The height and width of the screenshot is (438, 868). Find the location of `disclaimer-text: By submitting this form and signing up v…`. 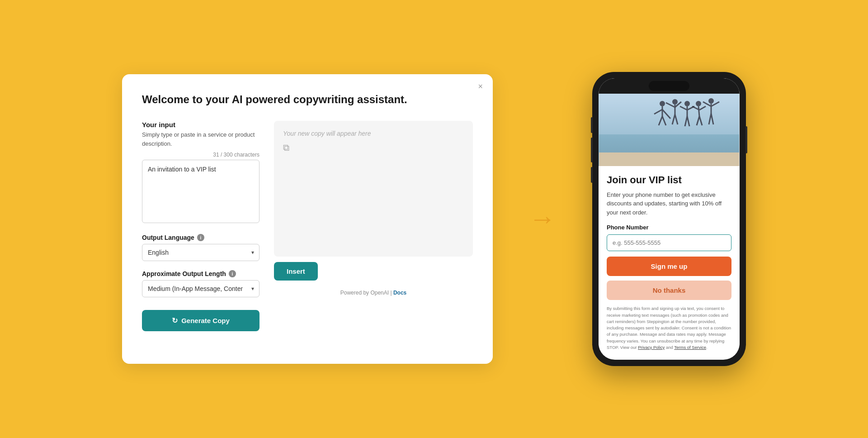

disclaimer-text: By submitting this form and signing up v… is located at coordinates (669, 328).